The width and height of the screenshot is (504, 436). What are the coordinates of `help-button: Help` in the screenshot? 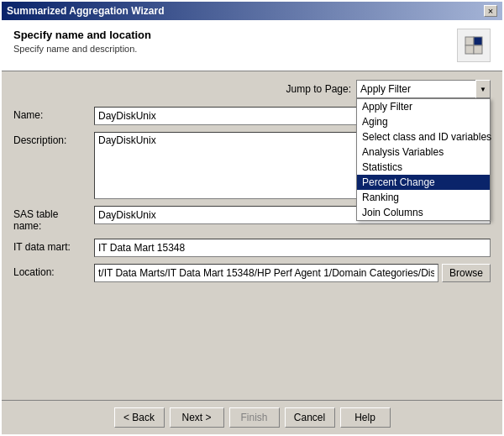 It's located at (365, 418).